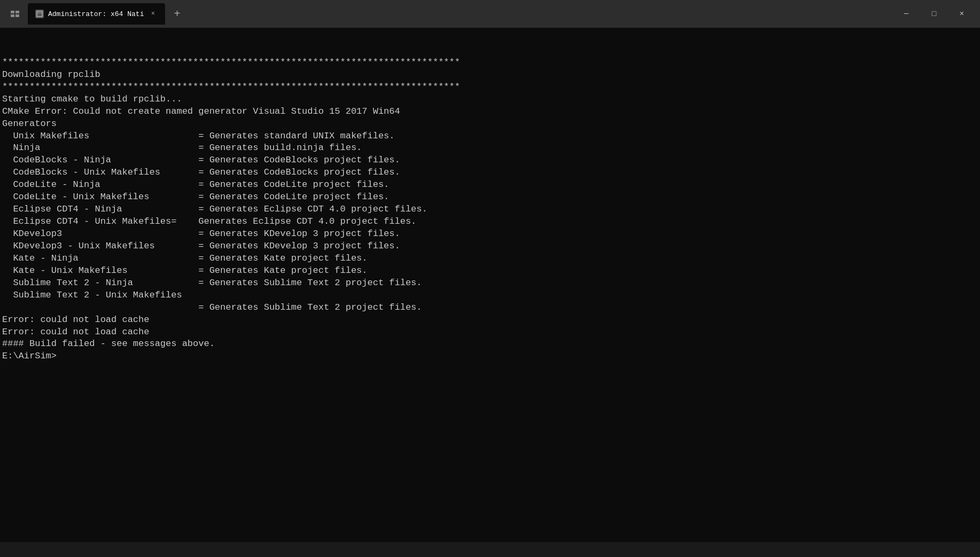  What do you see at coordinates (490, 258) in the screenshot?
I see `terminal-line: Kate - Ninja = Generates Kate project fi…` at bounding box center [490, 258].